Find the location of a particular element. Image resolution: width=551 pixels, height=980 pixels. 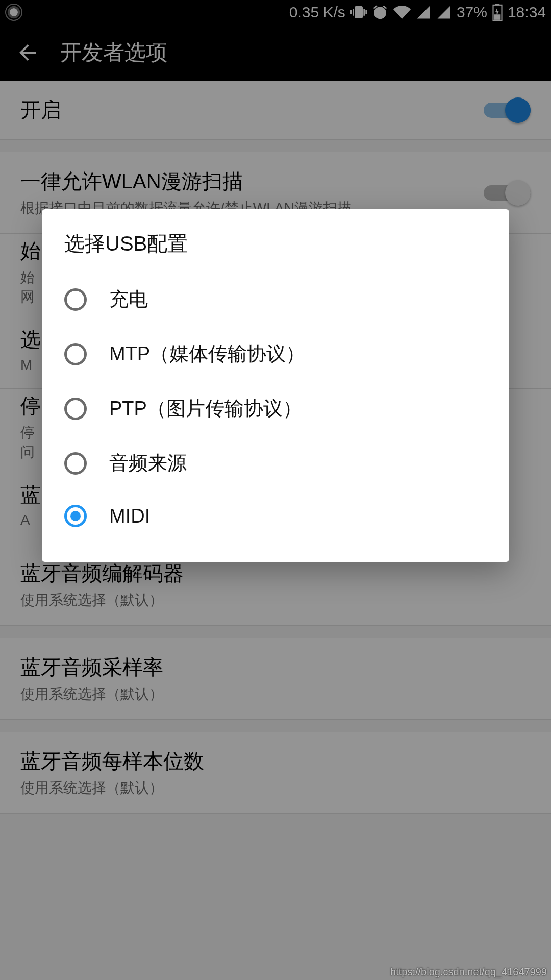

radio-label: 音频来源 is located at coordinates (148, 463).